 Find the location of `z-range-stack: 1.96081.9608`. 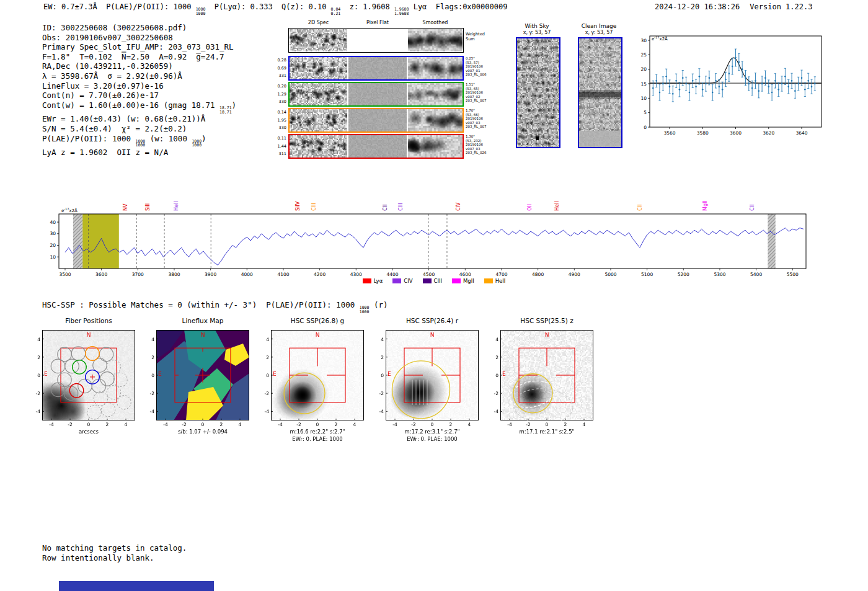

z-range-stack: 1.96081.9608 is located at coordinates (402, 12).